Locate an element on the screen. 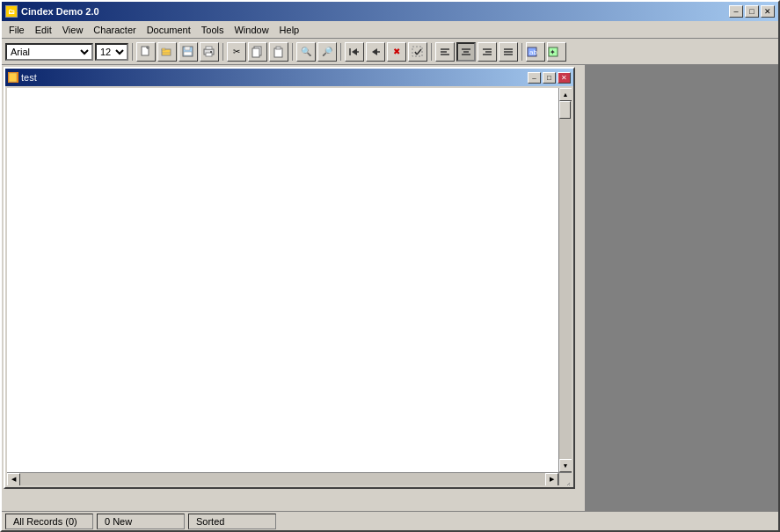 Image resolution: width=780 pixels, height=532 pixels. print-icon is located at coordinates (209, 52).